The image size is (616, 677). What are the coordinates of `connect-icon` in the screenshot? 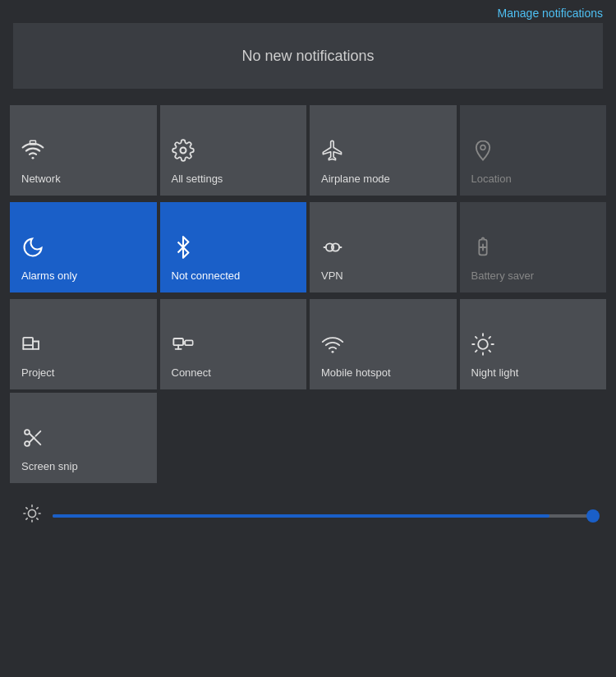 It's located at (183, 347).